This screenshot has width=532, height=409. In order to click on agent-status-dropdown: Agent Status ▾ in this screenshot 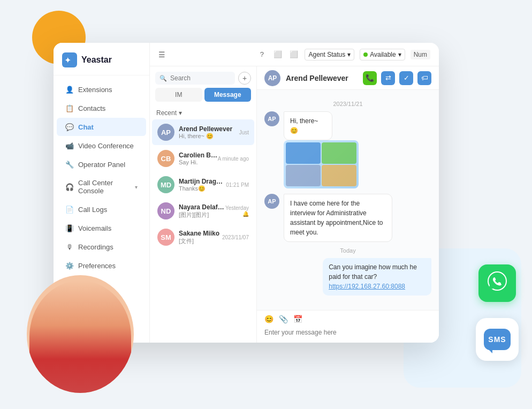, I will do `click(330, 55)`.